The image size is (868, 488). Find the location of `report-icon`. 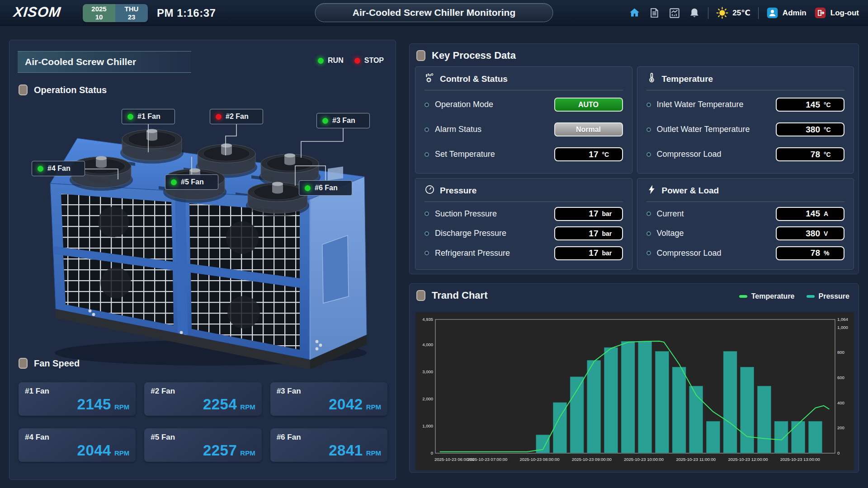

report-icon is located at coordinates (655, 13).